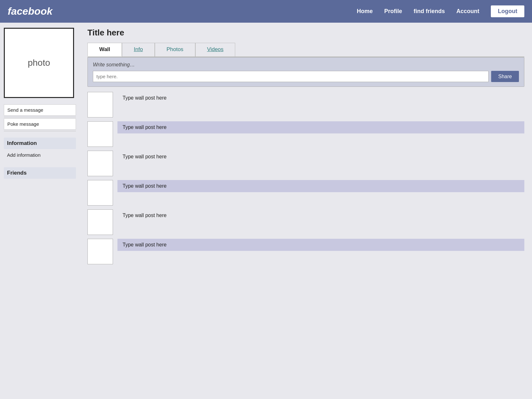 The height and width of the screenshot is (399, 532). I want to click on nav-account: Account, so click(468, 11).